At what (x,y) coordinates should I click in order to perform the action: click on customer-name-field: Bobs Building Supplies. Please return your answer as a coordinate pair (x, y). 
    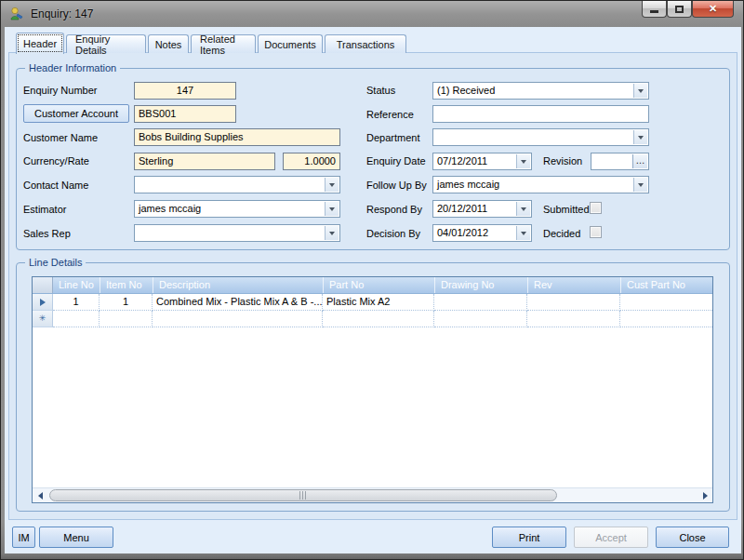
    Looking at the image, I should click on (237, 138).